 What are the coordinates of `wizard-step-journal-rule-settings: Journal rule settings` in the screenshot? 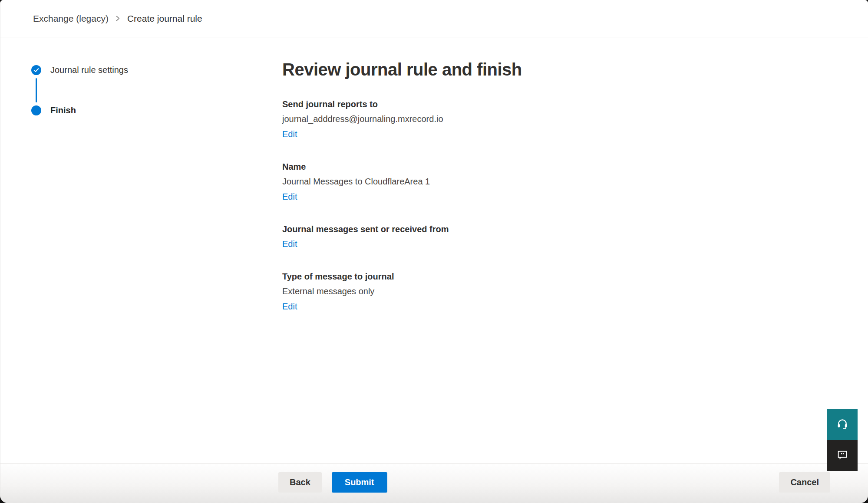 It's located at (142, 70).